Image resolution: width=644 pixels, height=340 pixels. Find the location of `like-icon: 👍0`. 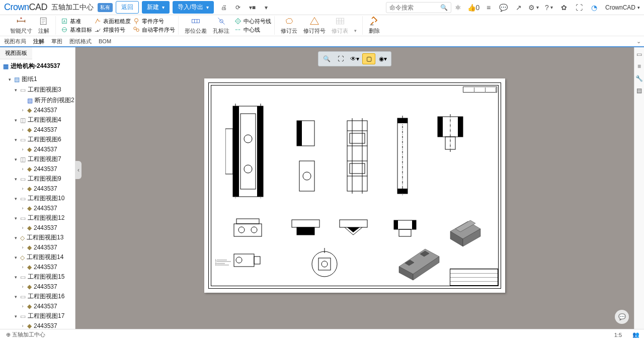

like-icon: 👍0 is located at coordinates (473, 8).